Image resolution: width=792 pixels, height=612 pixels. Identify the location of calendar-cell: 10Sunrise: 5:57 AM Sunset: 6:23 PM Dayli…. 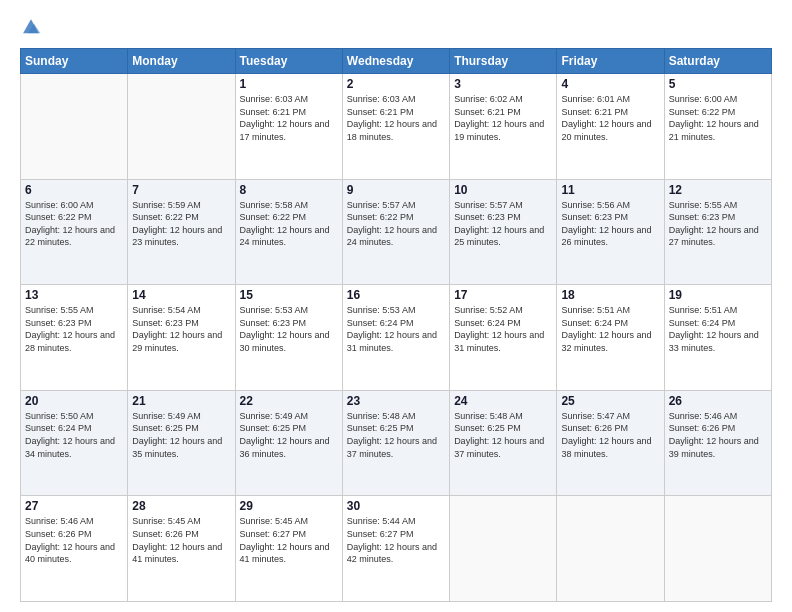
(504, 232).